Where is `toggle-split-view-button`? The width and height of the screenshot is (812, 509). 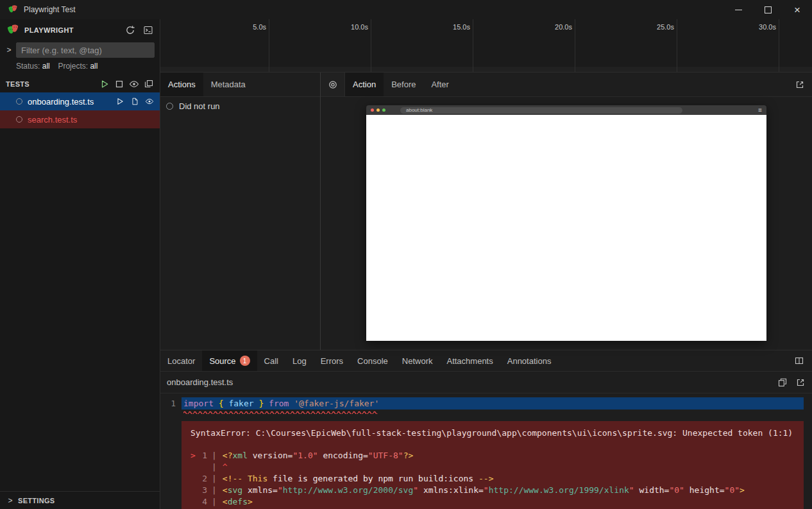
toggle-split-view-button is located at coordinates (799, 361).